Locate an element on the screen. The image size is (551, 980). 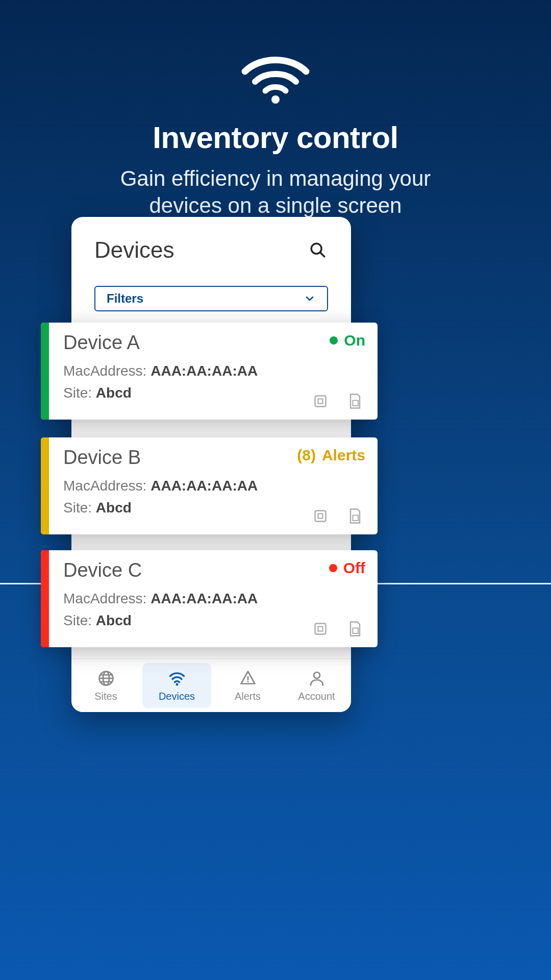
device-status: (8) Alerts is located at coordinates (331, 455).